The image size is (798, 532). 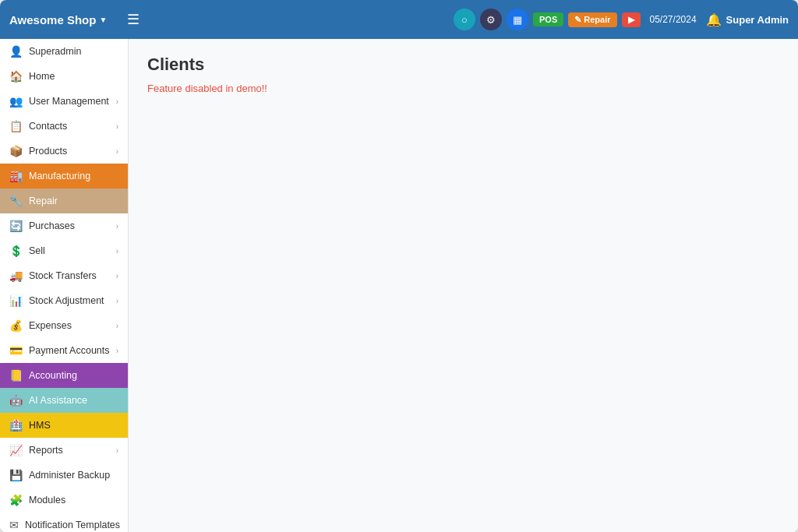 I want to click on sidebar-item-user-management: 👥User Management›, so click(x=64, y=101).